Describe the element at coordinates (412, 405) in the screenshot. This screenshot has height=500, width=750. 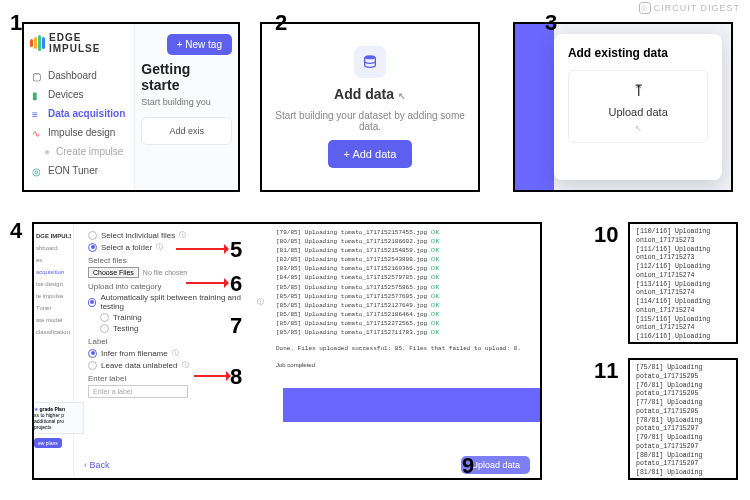
I see `decorative-bar` at that location.